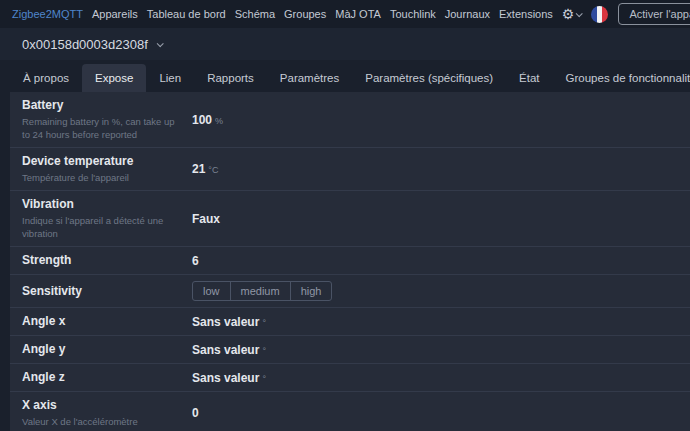  I want to click on sensitivity-high-button: high, so click(312, 291).